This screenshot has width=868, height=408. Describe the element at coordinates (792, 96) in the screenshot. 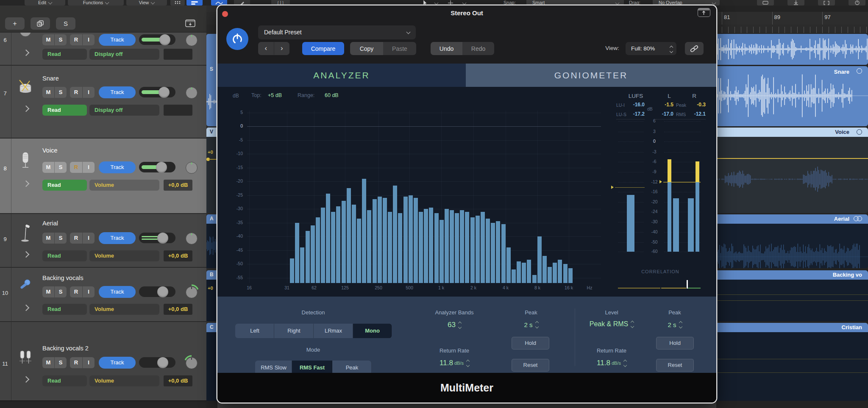

I see `audio-region: Snare` at that location.